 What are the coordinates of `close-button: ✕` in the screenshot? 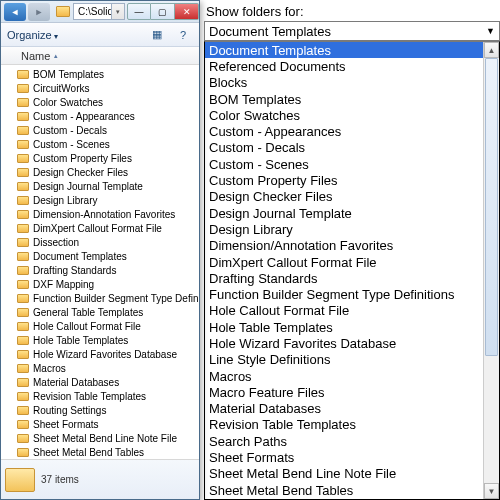 It's located at (187, 12).